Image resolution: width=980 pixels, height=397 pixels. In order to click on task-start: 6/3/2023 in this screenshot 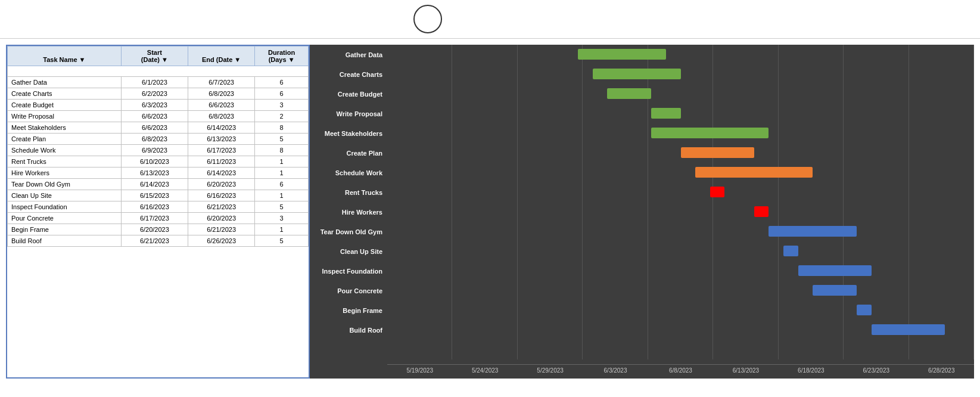, I will do `click(154, 105)`.